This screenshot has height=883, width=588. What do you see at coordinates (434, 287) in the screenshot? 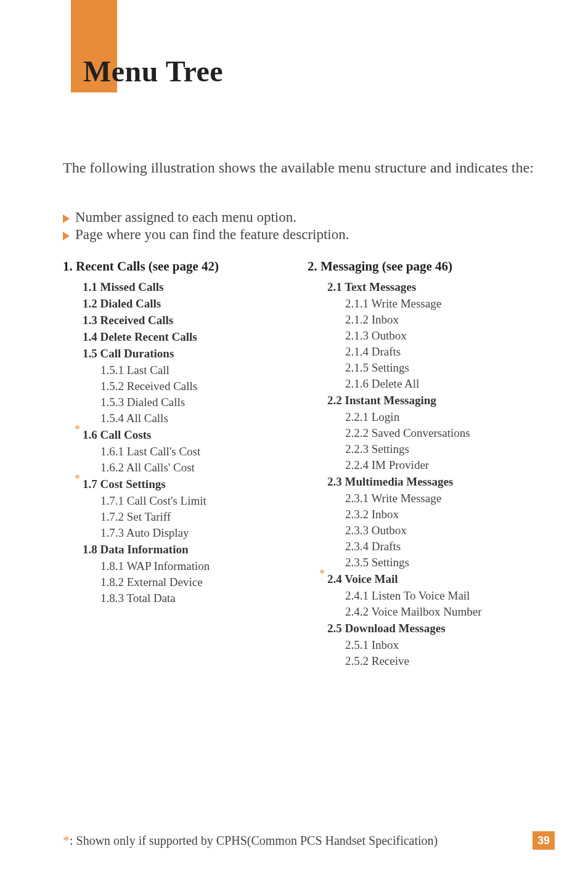
I see `menu-heading: 2.1 Text Messages` at bounding box center [434, 287].